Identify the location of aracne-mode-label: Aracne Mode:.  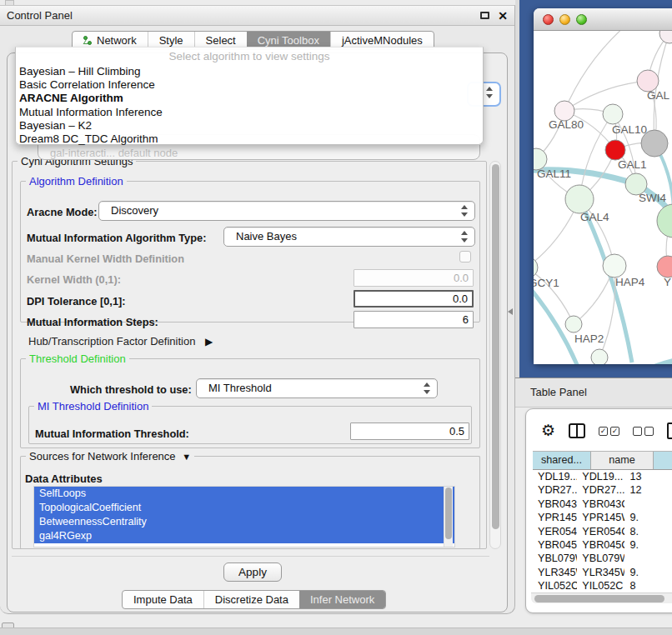
(62, 212).